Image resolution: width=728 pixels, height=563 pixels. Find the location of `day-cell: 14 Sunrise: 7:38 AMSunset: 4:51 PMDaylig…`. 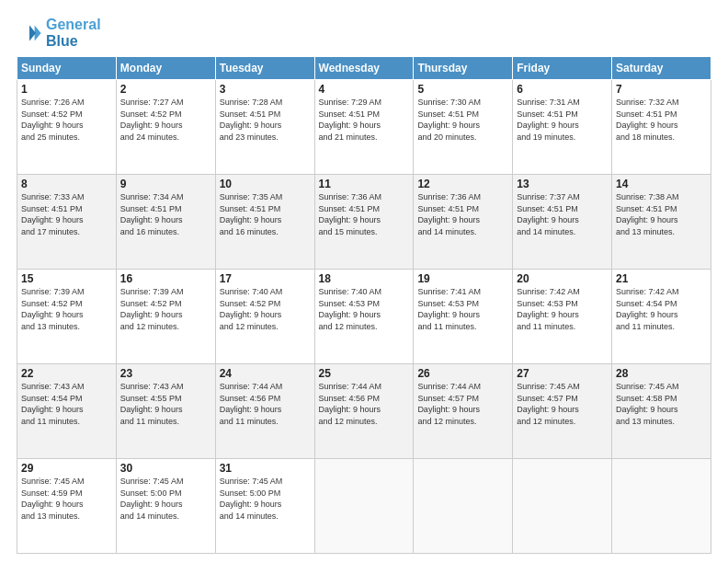

day-cell: 14 Sunrise: 7:38 AMSunset: 4:51 PMDaylig… is located at coordinates (662, 223).